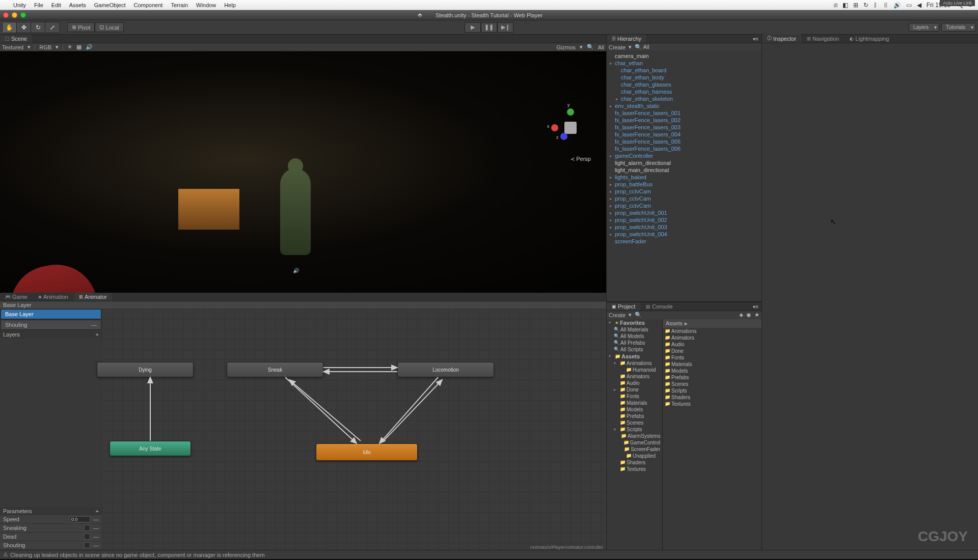 This screenshot has height=560, width=978. Describe the element at coordinates (56, 5) in the screenshot. I see `menu-edit: Edit` at that location.